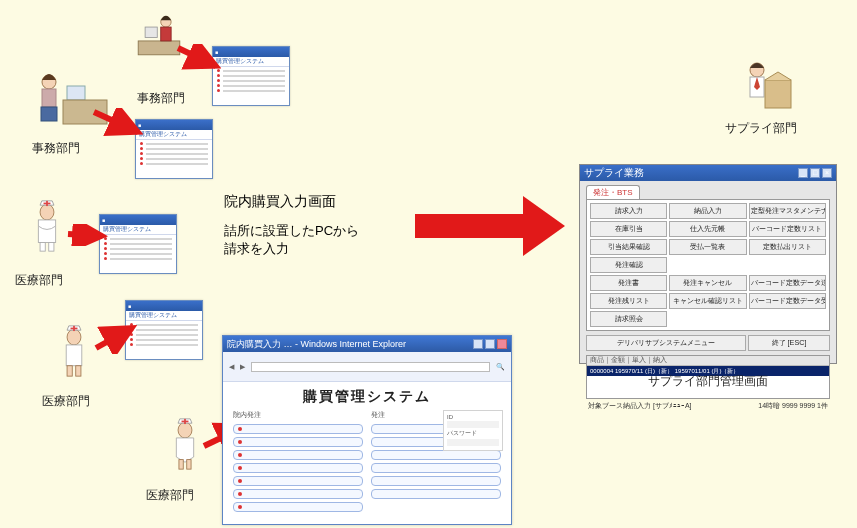 This screenshot has height=528, width=857. Describe the element at coordinates (708, 264) in the screenshot. I see `supply-management-window: サプライ業務 _ □ × 発注・BTS 請求入力 納品入力 定型発注マスタメンテ…` at that location.